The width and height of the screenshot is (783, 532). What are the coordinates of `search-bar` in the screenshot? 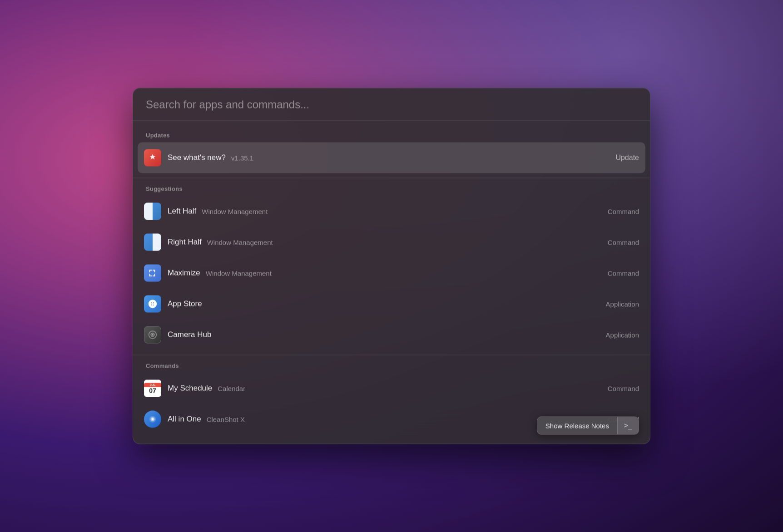 It's located at (392, 105).